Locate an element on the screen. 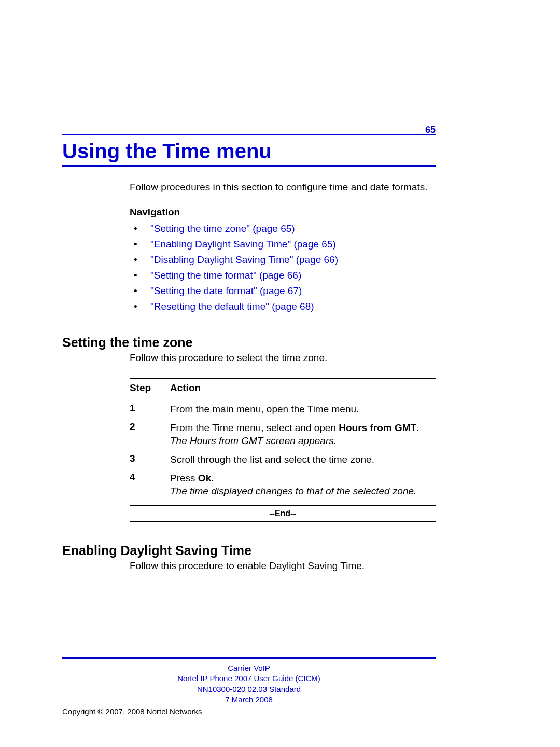 This screenshot has height=747, width=560. nav-item: "Resetting the default time" (page 68) is located at coordinates (283, 307).